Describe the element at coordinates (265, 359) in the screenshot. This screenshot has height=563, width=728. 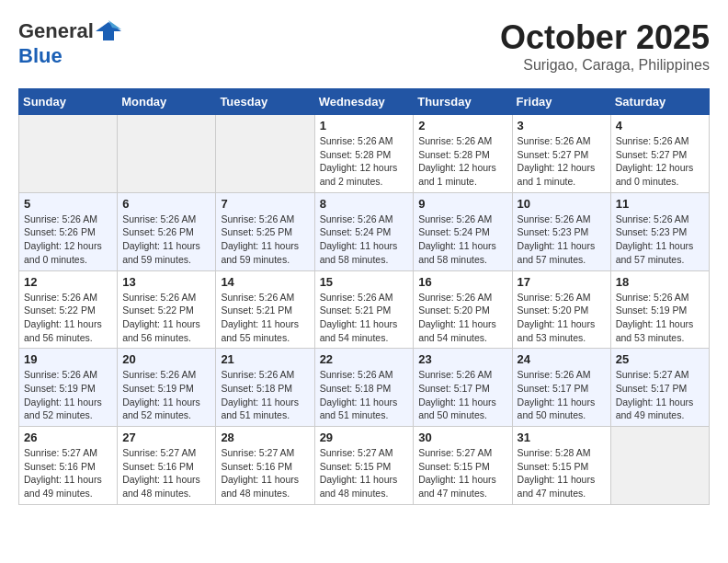
I see `day-number: 21` at that location.